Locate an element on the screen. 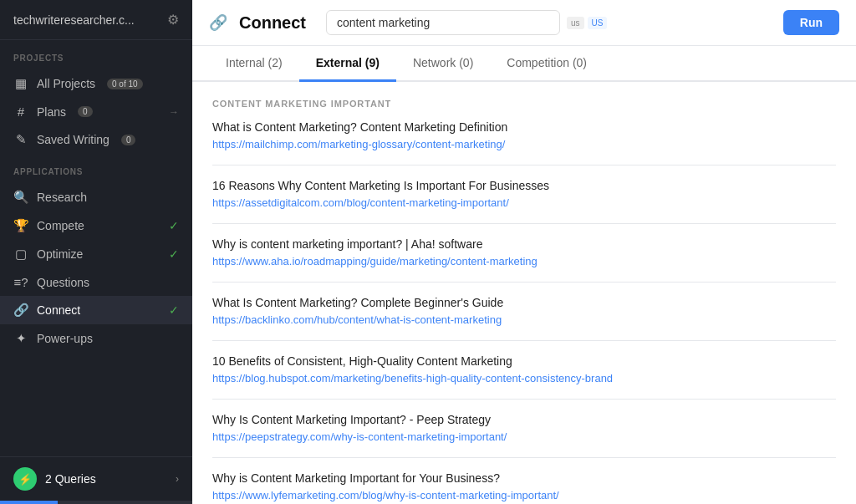 The image size is (856, 504). questions-label: Questions is located at coordinates (64, 283).